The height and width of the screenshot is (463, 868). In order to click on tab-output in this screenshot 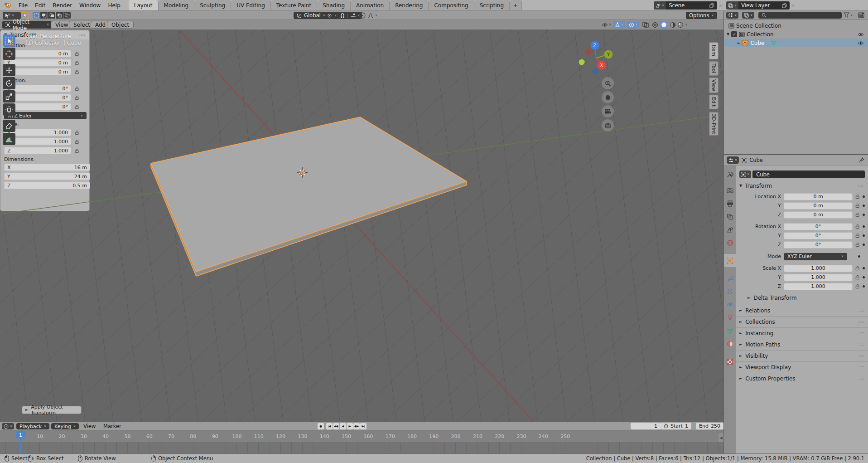, I will do `click(730, 203)`.